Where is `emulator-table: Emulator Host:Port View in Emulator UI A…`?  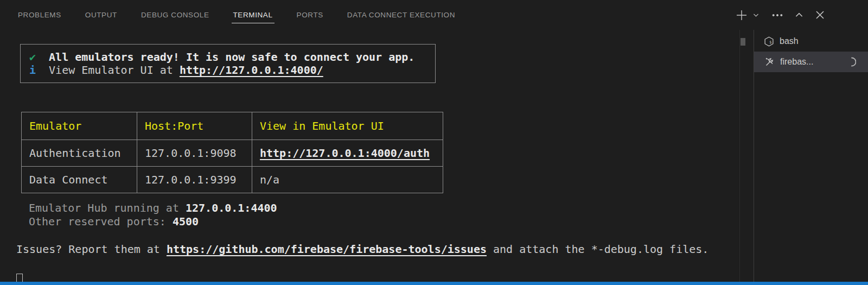
emulator-table: Emulator Host:Port View in Emulator UI A… is located at coordinates (232, 153).